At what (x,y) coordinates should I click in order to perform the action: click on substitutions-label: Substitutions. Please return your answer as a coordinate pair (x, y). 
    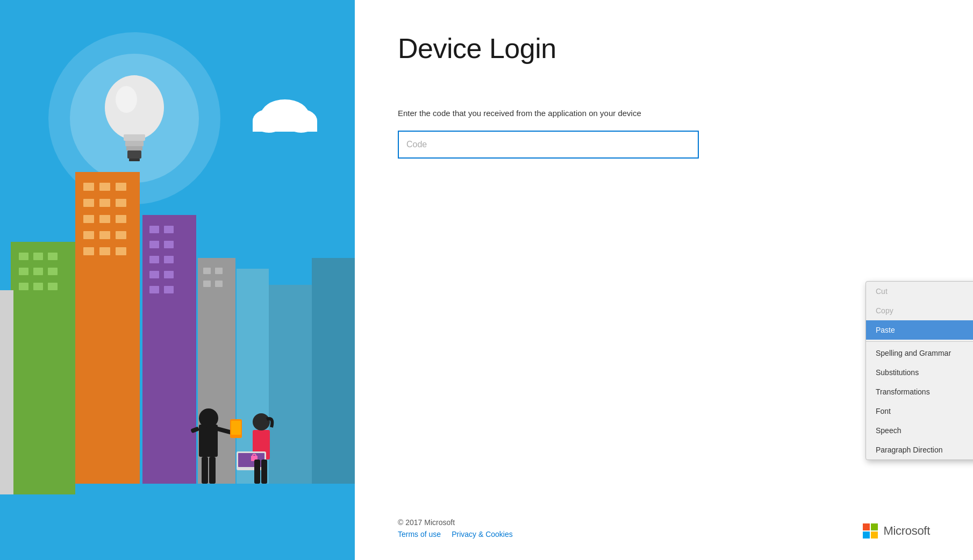
    Looking at the image, I should click on (897, 372).